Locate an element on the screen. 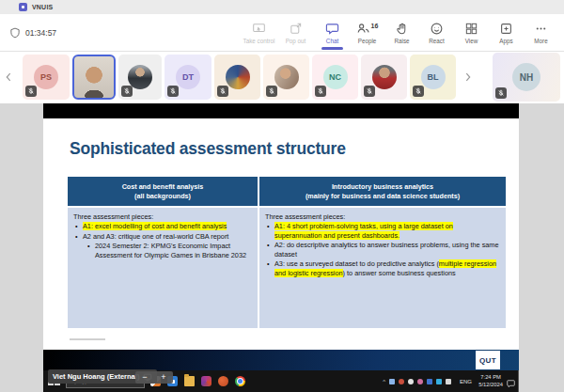  bullet-item: A1: excel modelling of cost and benefit … is located at coordinates (163, 226).